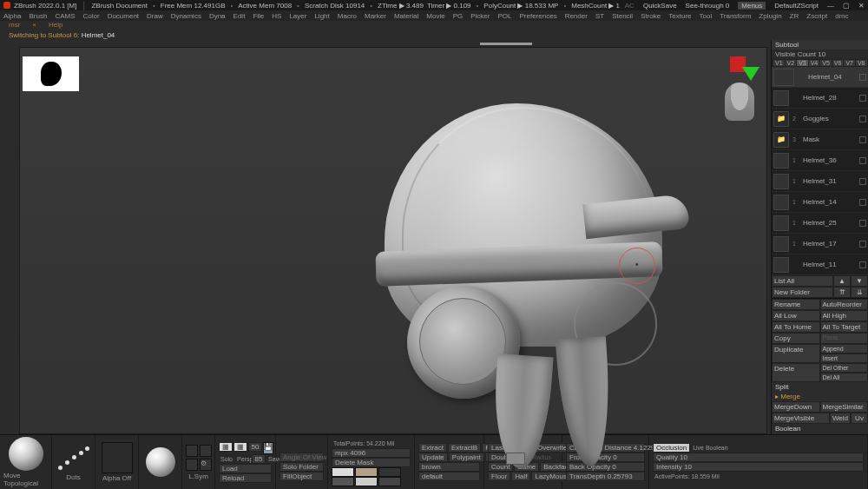 This screenshot has height=489, width=868. Describe the element at coordinates (259, 459) in the screenshot. I see `num-85: 85` at that location.